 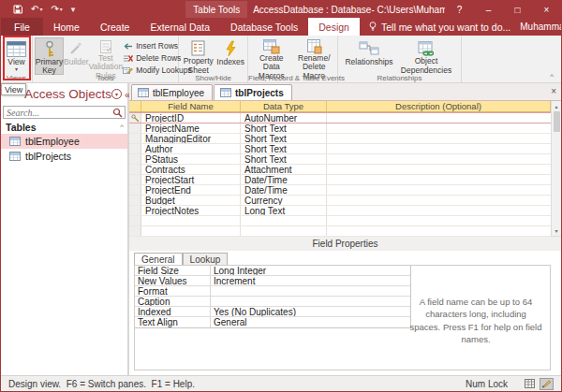 What do you see at coordinates (73, 9) in the screenshot?
I see `customize-qat-button: ▾` at bounding box center [73, 9].